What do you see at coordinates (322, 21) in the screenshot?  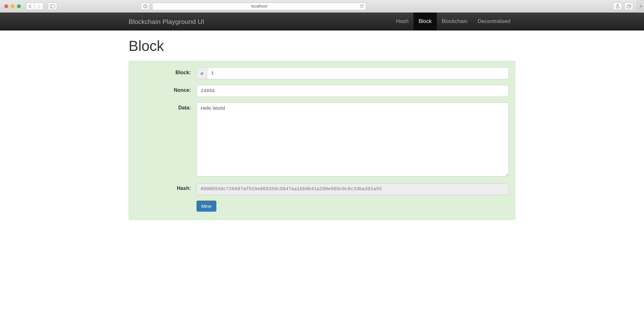 I see `navbar: Blockchain Playground UI Hash Block Bloc…` at bounding box center [322, 21].